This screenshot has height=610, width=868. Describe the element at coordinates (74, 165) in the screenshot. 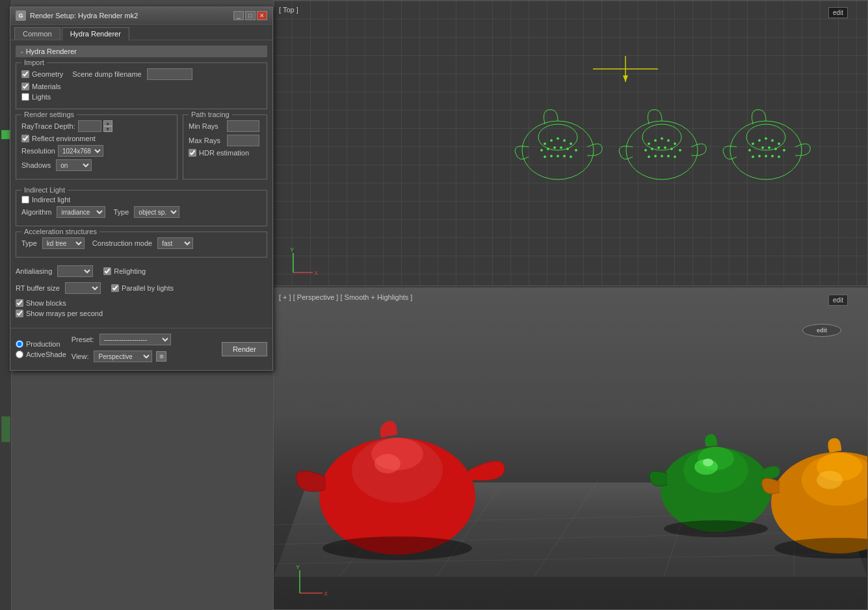

I see `shadows-dropdown: on` at that location.